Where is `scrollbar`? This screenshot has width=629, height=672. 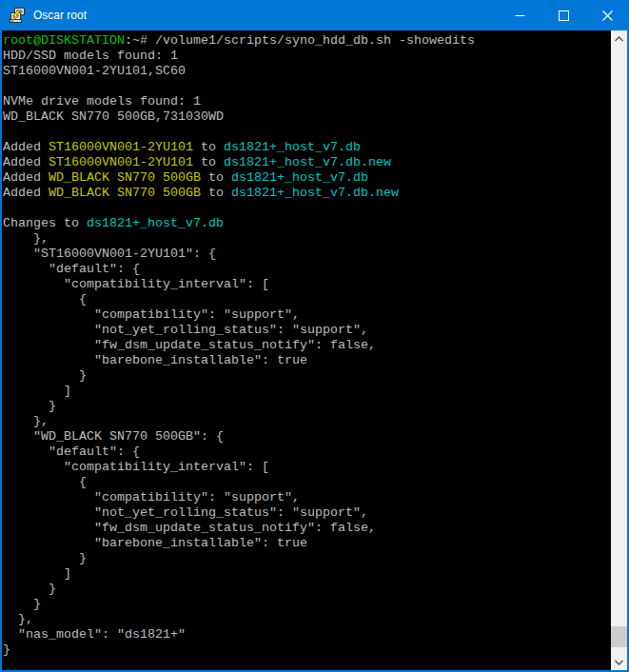
scrollbar is located at coordinates (619, 350).